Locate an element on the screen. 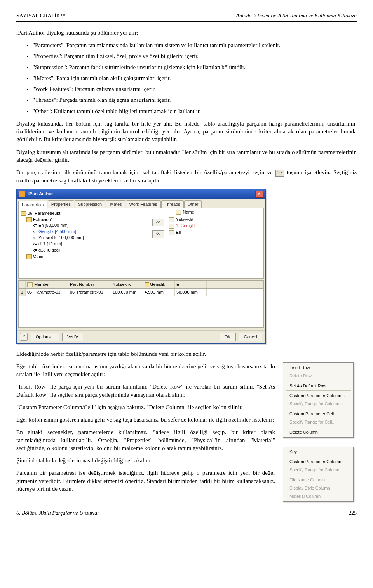 This screenshot has width=373, height=588. tab-parameters: Parameters is located at coordinates (33, 205).